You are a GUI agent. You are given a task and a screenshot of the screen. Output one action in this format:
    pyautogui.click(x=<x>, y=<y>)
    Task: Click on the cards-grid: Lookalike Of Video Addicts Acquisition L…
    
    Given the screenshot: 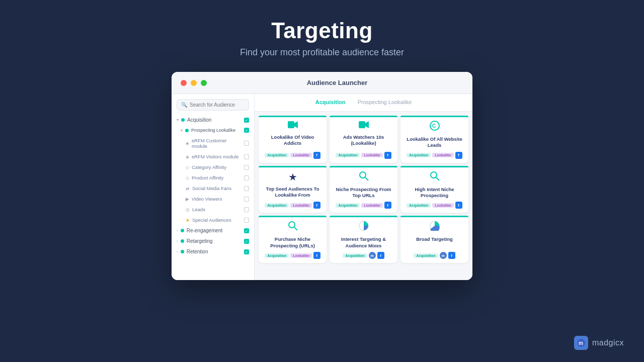 What is the action you would take?
    pyautogui.click(x=363, y=189)
    